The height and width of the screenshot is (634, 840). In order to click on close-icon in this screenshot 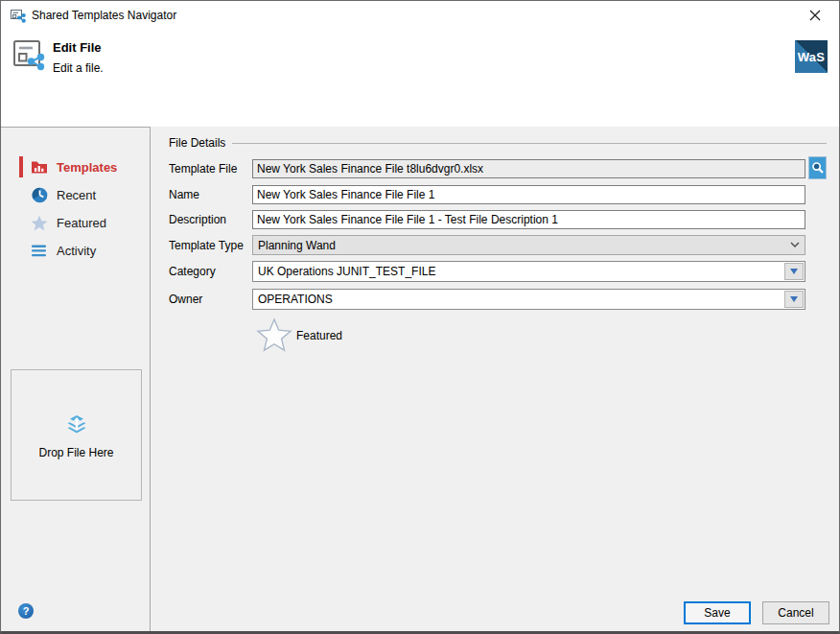, I will do `click(815, 15)`.